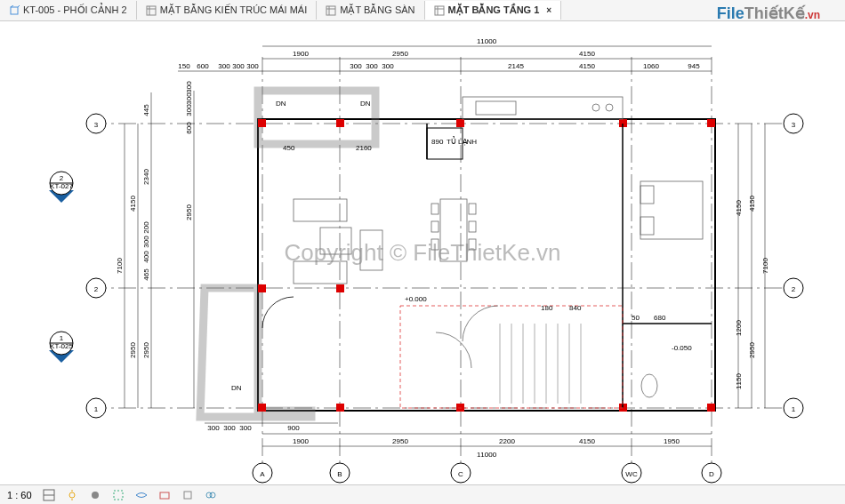 This screenshot has width=845, height=504. What do you see at coordinates (20, 495) in the screenshot?
I see `scale-display: 1 : 60` at bounding box center [20, 495].